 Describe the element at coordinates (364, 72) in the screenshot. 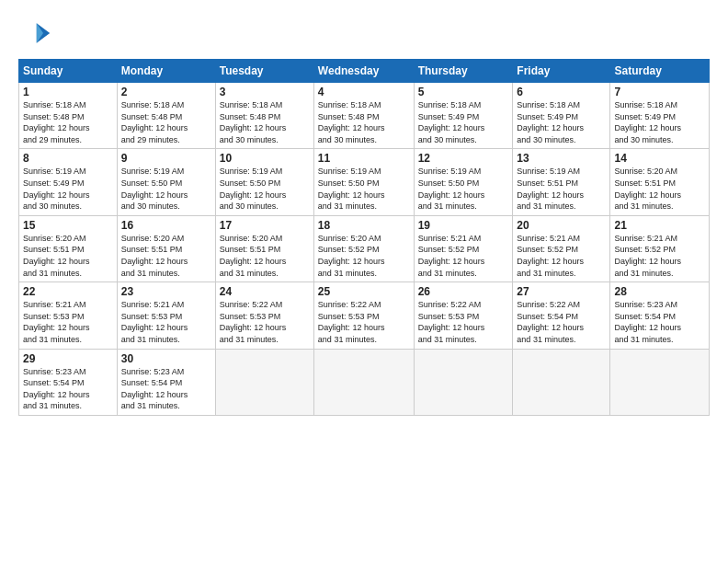

I see `weekday-header-row: SundayMondayTuesdayWednesdayThursdayFrid…` at that location.